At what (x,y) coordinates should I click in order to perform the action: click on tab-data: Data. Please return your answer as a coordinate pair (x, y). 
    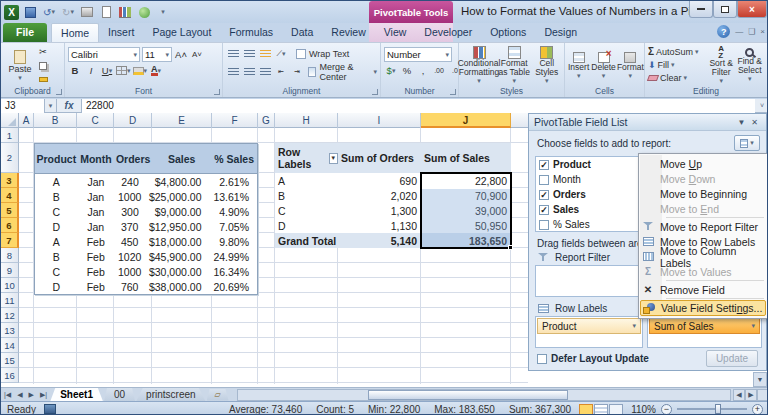
    Looking at the image, I should click on (302, 32).